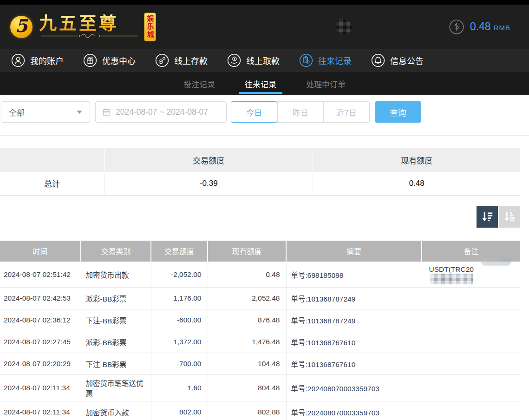 The width and height of the screenshot is (529, 420). What do you see at coordinates (502, 28) in the screenshot?
I see `balance-currency: RMB` at bounding box center [502, 28].